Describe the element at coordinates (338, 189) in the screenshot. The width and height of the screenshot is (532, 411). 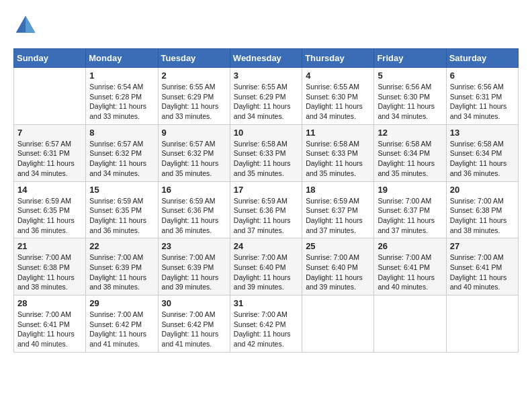
I see `day-number: 18` at that location.